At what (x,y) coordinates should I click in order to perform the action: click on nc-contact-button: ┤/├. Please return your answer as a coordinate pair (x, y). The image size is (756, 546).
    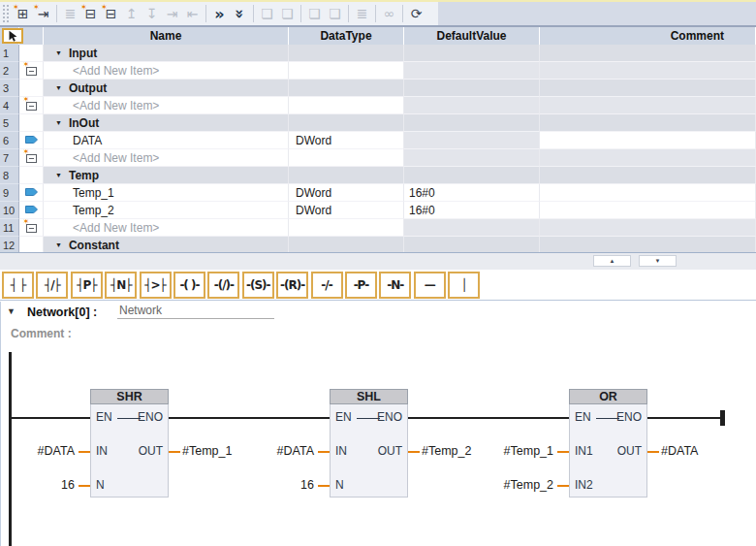
    Looking at the image, I should click on (52, 285).